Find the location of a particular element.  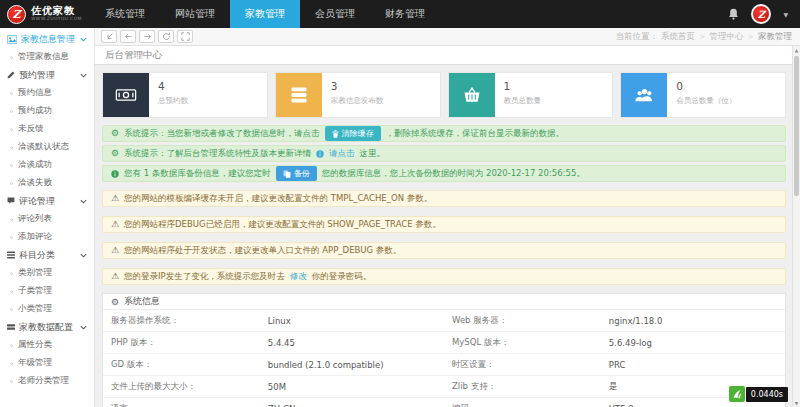

version-details-link: 请点击 is located at coordinates (342, 154).